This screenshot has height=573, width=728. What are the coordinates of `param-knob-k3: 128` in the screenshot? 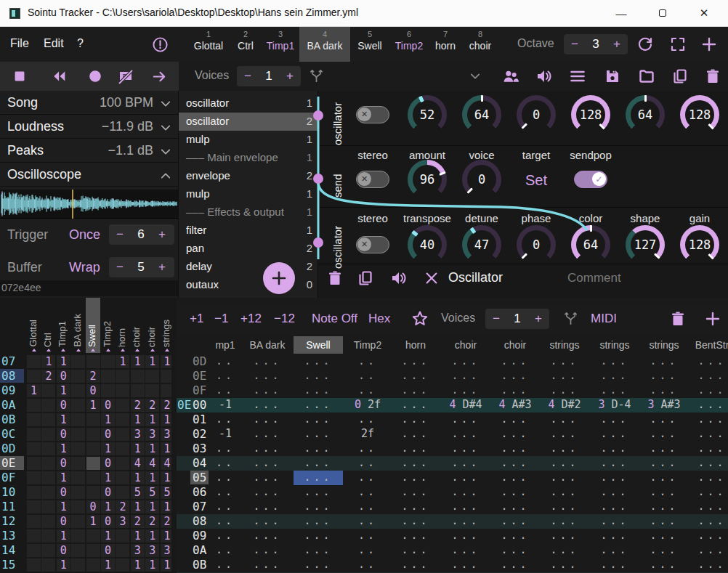 It's located at (591, 115).